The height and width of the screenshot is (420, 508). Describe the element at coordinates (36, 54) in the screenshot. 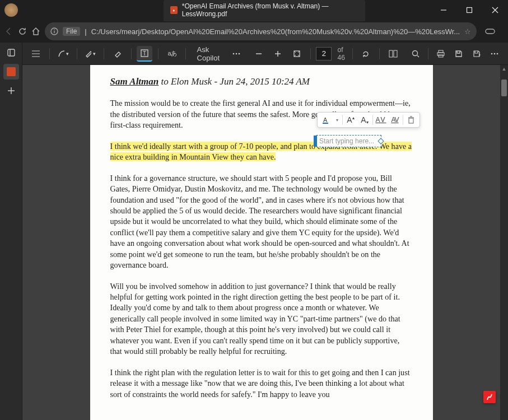

I see `contents-icon` at that location.